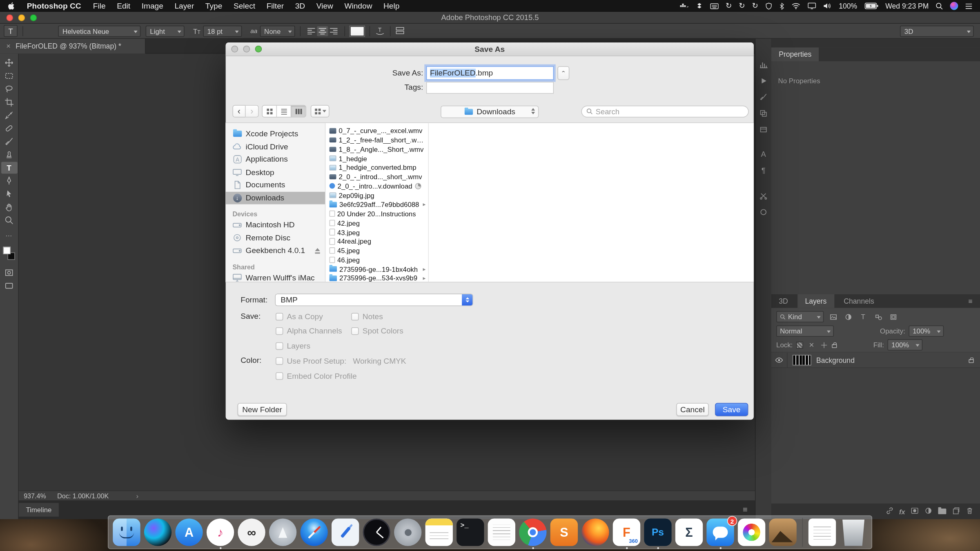  Describe the element at coordinates (665, 112) in the screenshot. I see `search-input: Search` at that location.